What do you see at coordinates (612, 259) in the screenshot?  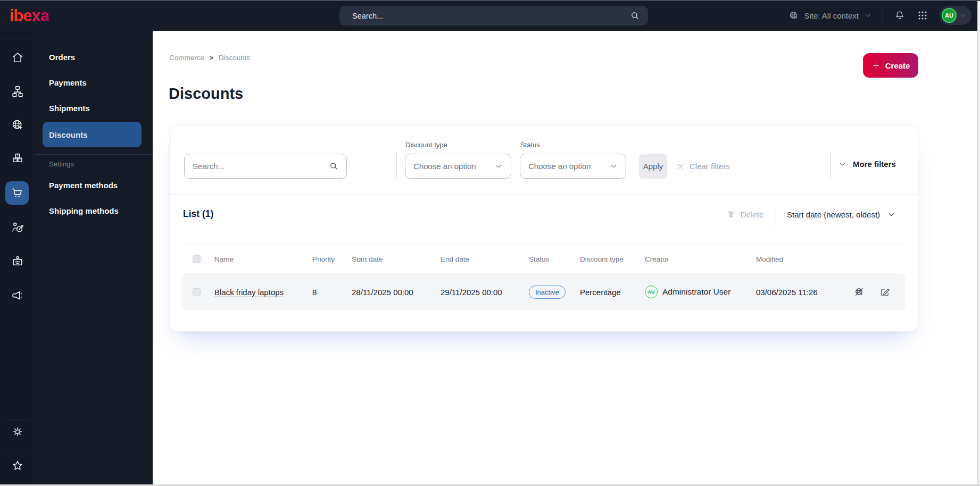 I see `column-header-discount-type: Discount type` at bounding box center [612, 259].